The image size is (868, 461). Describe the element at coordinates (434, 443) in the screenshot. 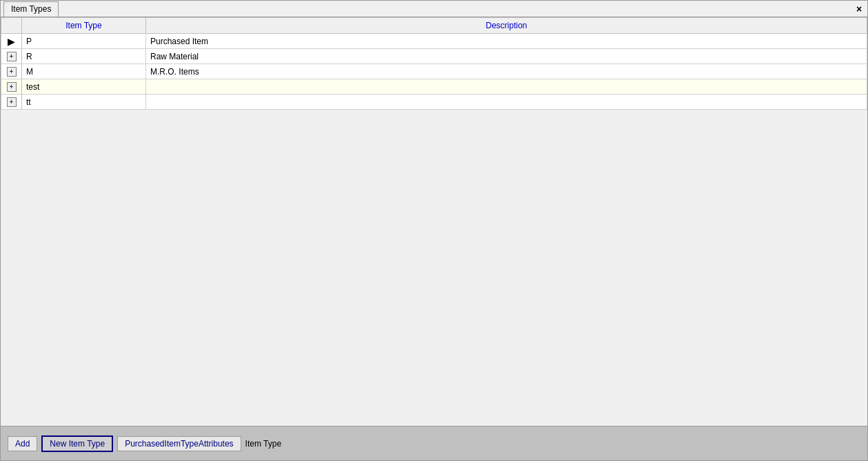

I see `footer-bar: Add New Item Type PurchasedItemTypeAttri…` at that location.